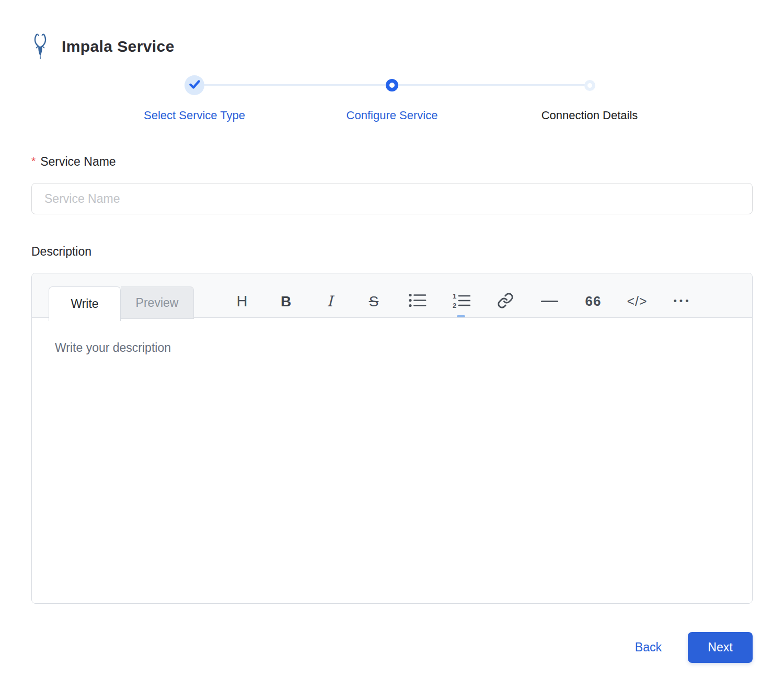 Image resolution: width=784 pixels, height=689 pixels. What do you see at coordinates (194, 85) in the screenshot?
I see `step1-indicator` at bounding box center [194, 85].